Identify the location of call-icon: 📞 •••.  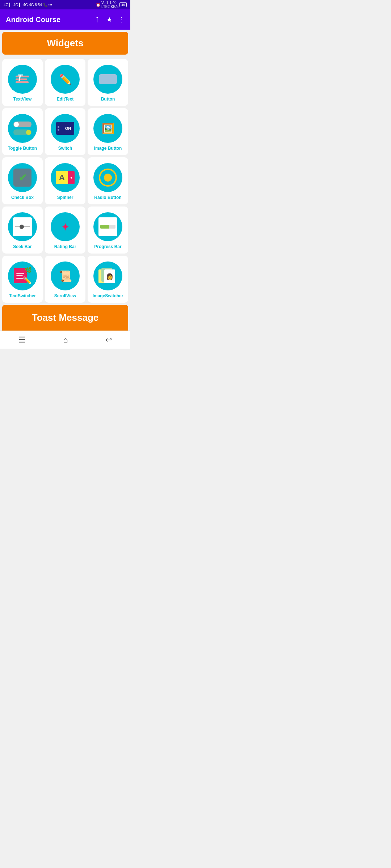
(48, 5).